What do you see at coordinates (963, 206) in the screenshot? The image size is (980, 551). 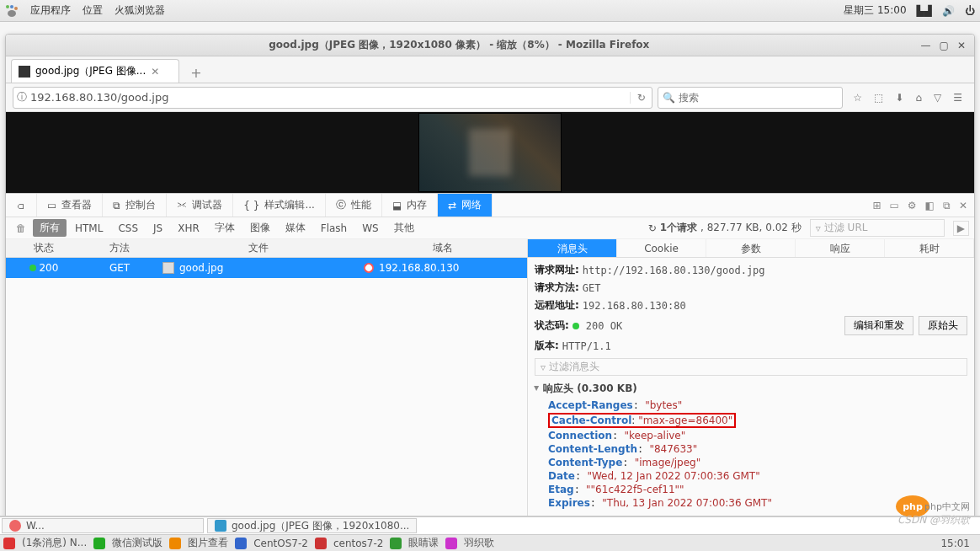 I see `devtools-close-icon: ✕` at bounding box center [963, 206].